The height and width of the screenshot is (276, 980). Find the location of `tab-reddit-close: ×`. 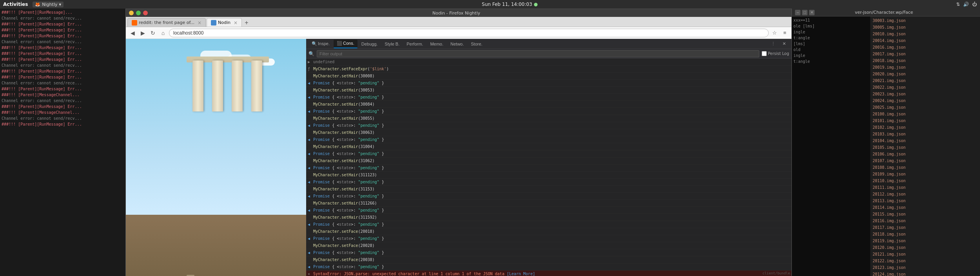

tab-reddit-close: × is located at coordinates (200, 23).